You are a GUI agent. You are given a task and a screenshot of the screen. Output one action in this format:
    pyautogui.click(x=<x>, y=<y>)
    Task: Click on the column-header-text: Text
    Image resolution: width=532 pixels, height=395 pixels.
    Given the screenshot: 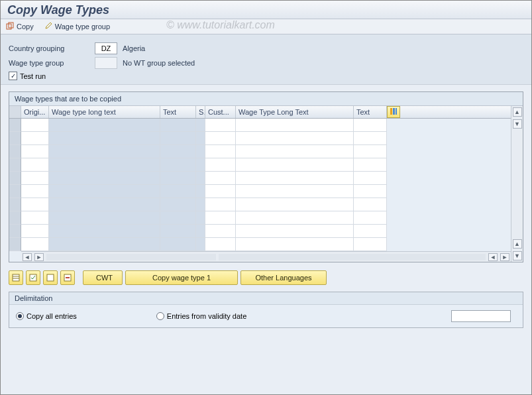 What is the action you would take?
    pyautogui.click(x=178, y=112)
    